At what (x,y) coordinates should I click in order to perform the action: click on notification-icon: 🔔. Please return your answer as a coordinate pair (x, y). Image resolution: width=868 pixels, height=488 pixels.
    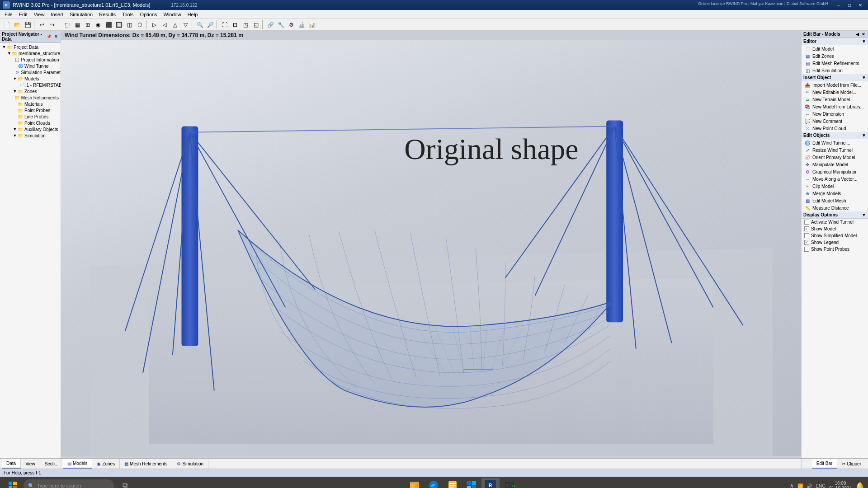
    Looking at the image, I should click on (860, 485).